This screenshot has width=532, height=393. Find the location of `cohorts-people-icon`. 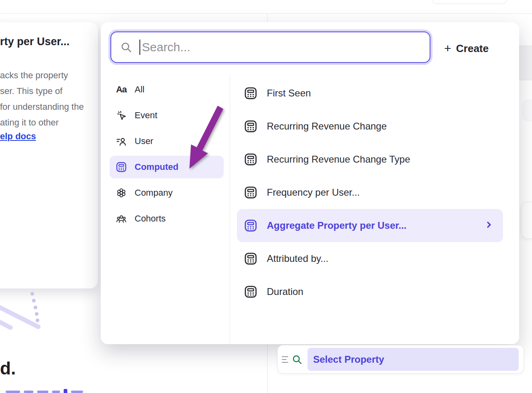

cohorts-people-icon is located at coordinates (121, 219).